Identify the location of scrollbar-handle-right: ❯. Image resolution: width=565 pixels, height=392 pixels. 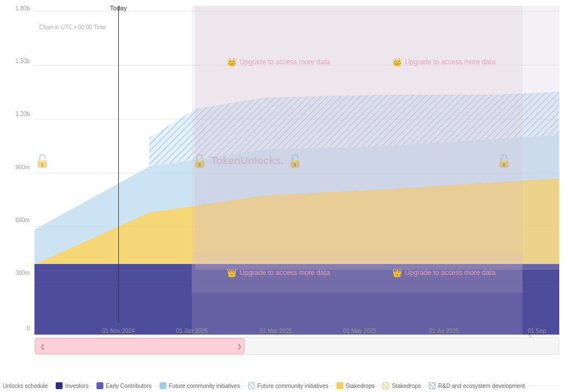
(241, 347).